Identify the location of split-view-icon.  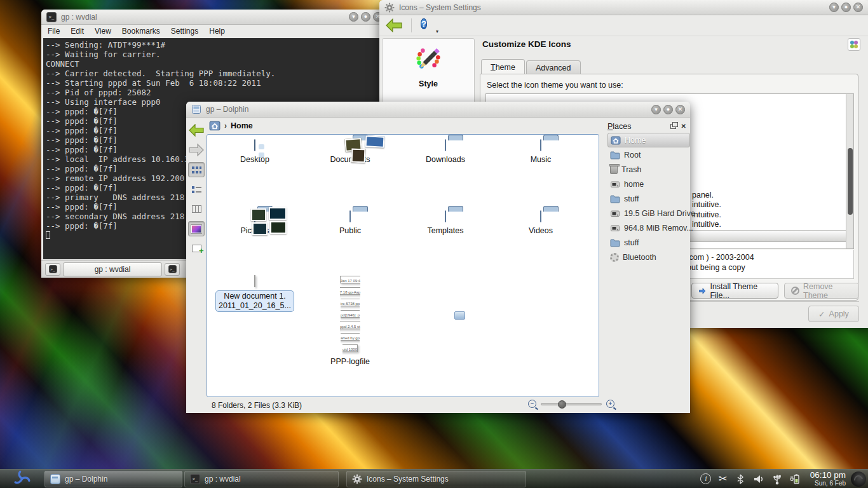
(197, 248).